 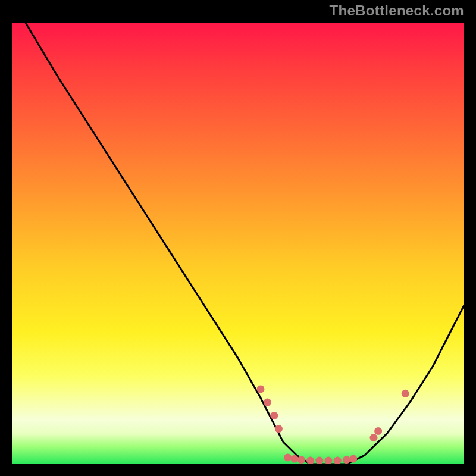 I want to click on curve-markers, so click(x=333, y=425).